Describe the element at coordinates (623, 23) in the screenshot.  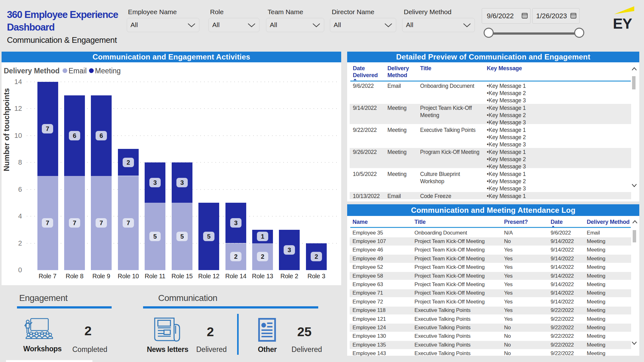
I see `svg-text: EY` at that location.